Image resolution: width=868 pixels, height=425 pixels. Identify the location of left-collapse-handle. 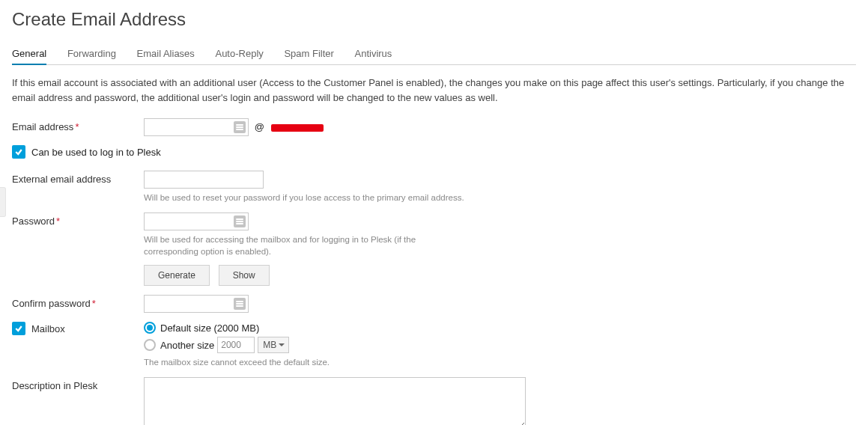
(3, 202).